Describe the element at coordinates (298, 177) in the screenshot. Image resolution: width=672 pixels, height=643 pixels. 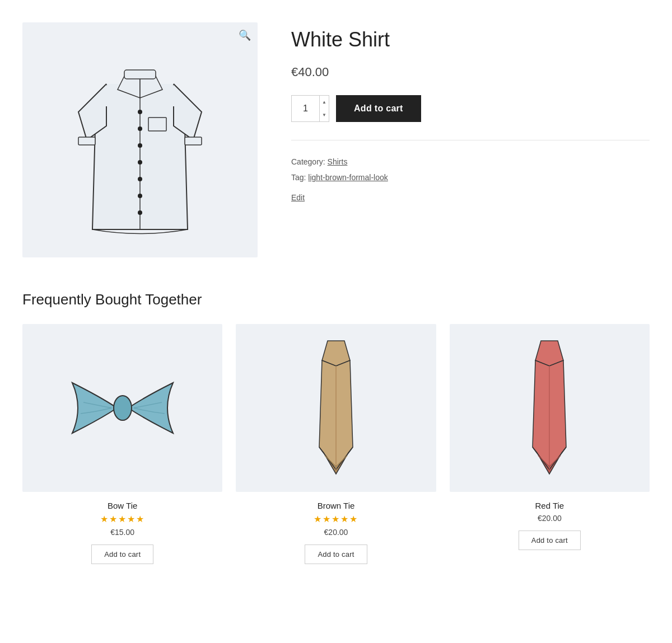
I see `tag-label: Tag:` at that location.